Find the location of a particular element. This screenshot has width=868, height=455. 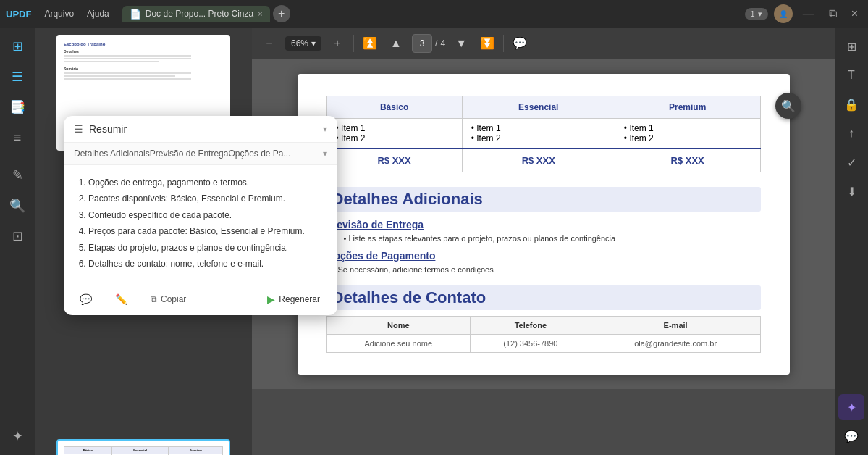

nav-next-icon: ▼ is located at coordinates (461, 43).